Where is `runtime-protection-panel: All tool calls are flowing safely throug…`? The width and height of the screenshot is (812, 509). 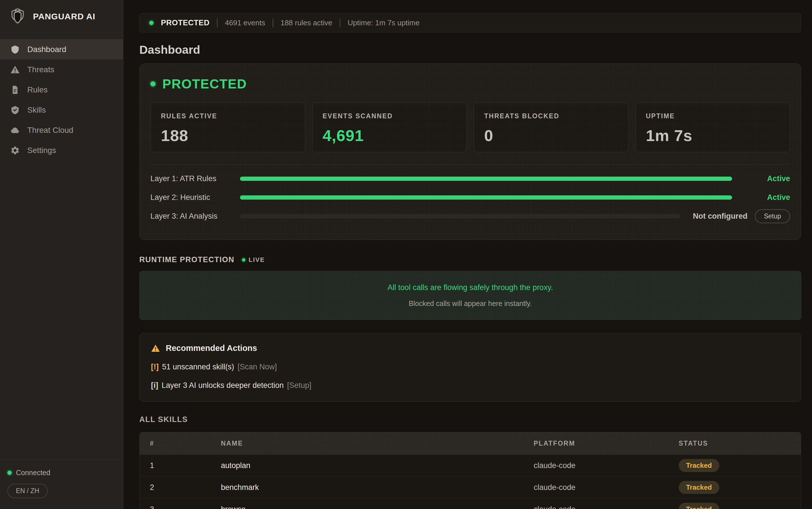
runtime-protection-panel: All tool calls are flowing safely throug… is located at coordinates (470, 296).